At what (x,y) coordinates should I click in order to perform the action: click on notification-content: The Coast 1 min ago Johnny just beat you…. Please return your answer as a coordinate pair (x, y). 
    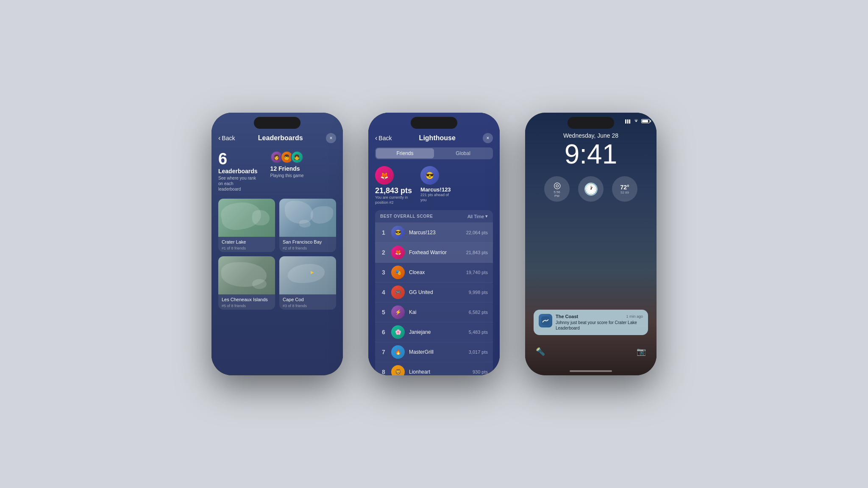
    Looking at the image, I should click on (599, 322).